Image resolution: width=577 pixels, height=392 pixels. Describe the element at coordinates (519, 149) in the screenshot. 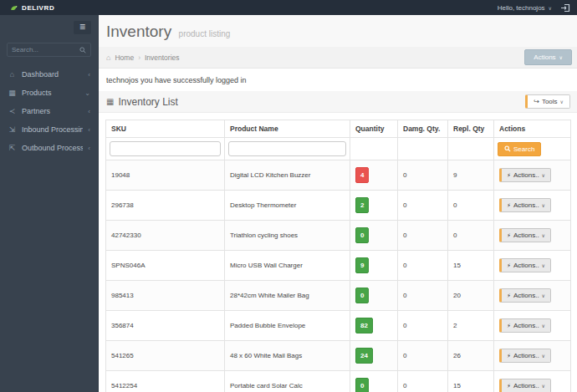

I see `search-button: Search` at that location.